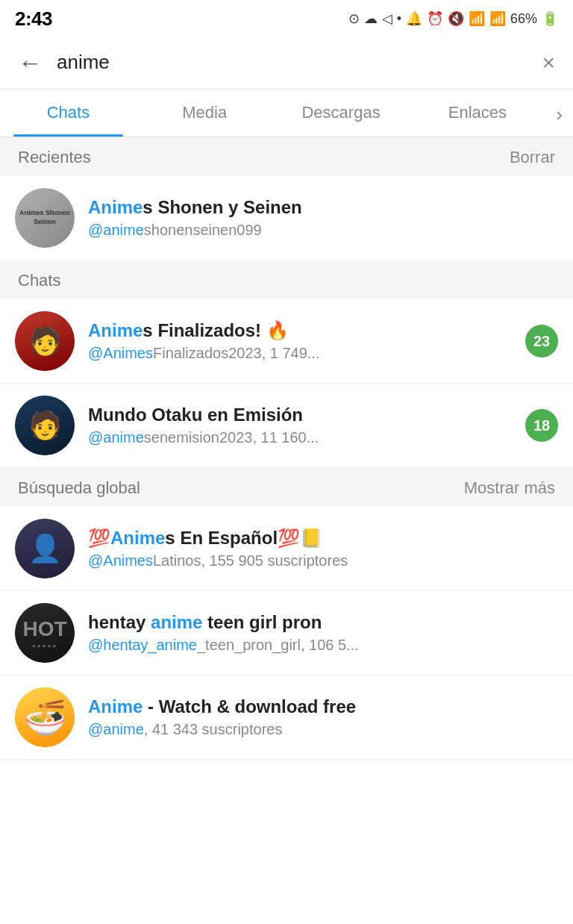 This screenshot has width=573, height=924. Describe the element at coordinates (387, 19) in the screenshot. I see `send-icon: ◁` at that location.